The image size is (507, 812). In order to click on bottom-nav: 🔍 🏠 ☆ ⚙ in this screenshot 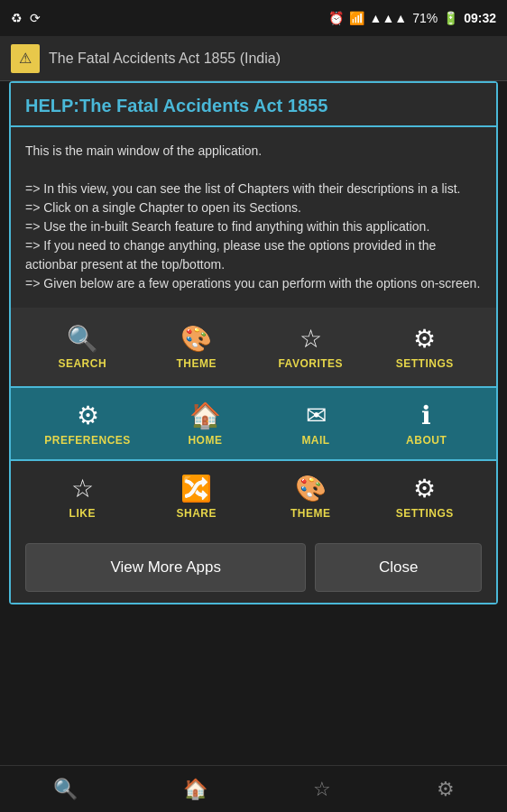, I will do `click(254, 789)`.